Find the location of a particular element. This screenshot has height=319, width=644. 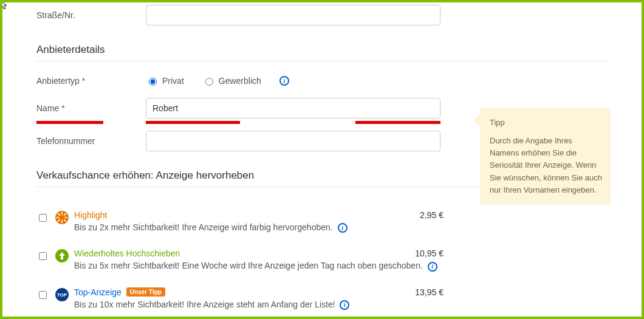

provider-type-commercial: Gewerblich is located at coordinates (232, 81).